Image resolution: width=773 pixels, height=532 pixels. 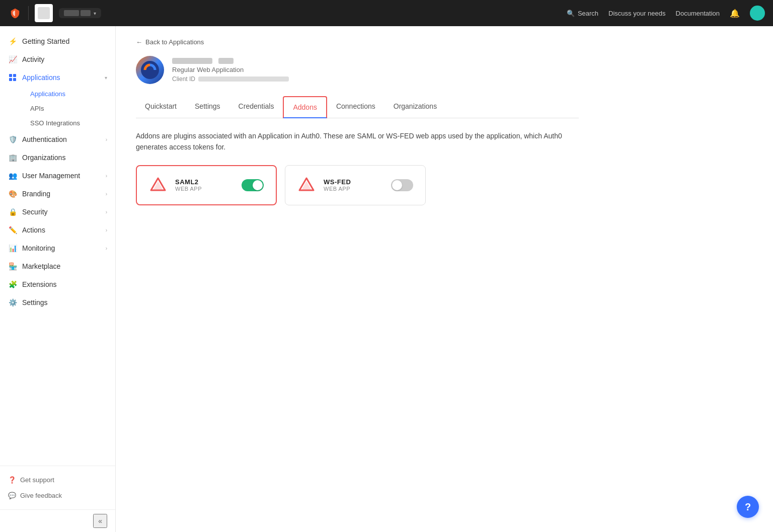 What do you see at coordinates (107, 231) in the screenshot?
I see `actions-chevron-icon: ›` at bounding box center [107, 231].